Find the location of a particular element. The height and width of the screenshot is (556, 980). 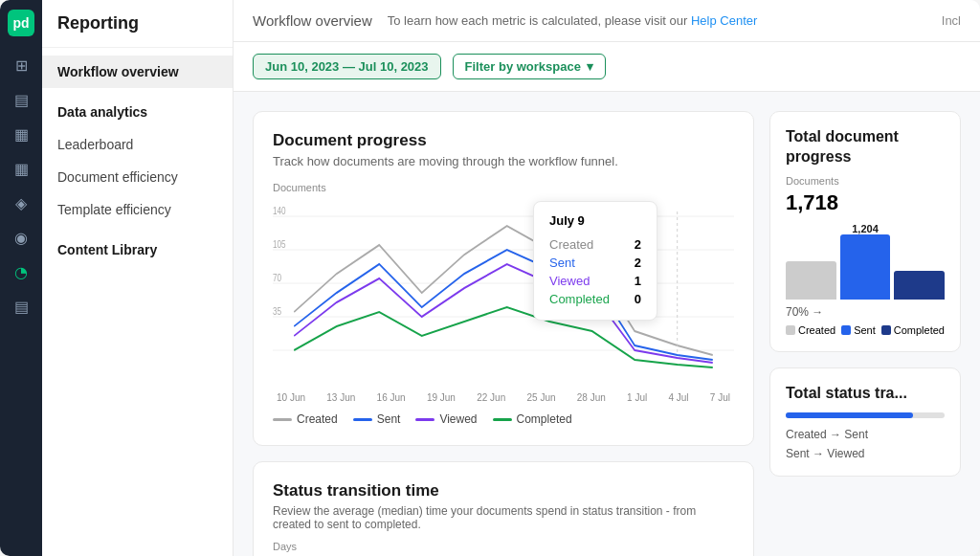

person-icon: ◉ is located at coordinates (21, 237).